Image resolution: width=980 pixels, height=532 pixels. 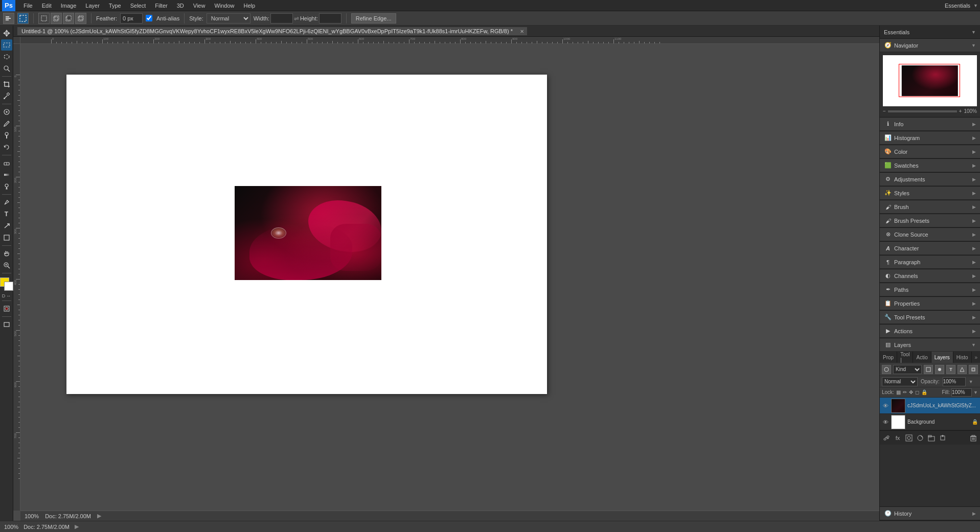 What do you see at coordinates (8, 296) in the screenshot?
I see `swap-colors-btn: ↔` at bounding box center [8, 296].